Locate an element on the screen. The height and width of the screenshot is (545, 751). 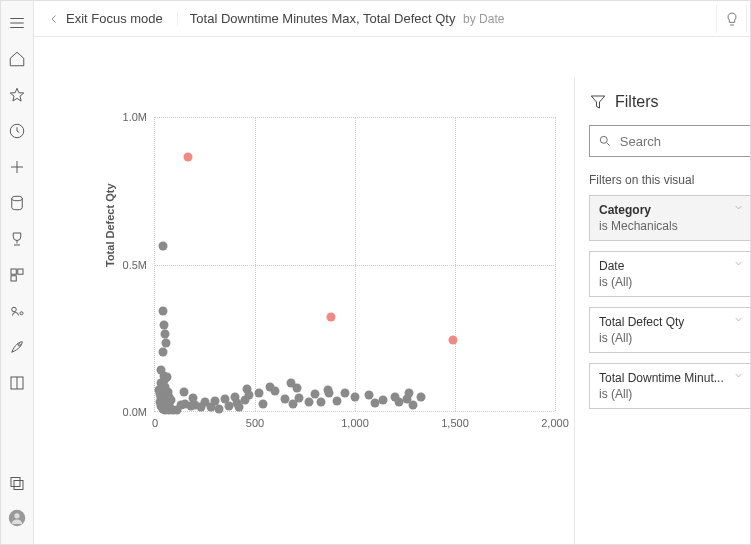
filter-search is located at coordinates (670, 141).